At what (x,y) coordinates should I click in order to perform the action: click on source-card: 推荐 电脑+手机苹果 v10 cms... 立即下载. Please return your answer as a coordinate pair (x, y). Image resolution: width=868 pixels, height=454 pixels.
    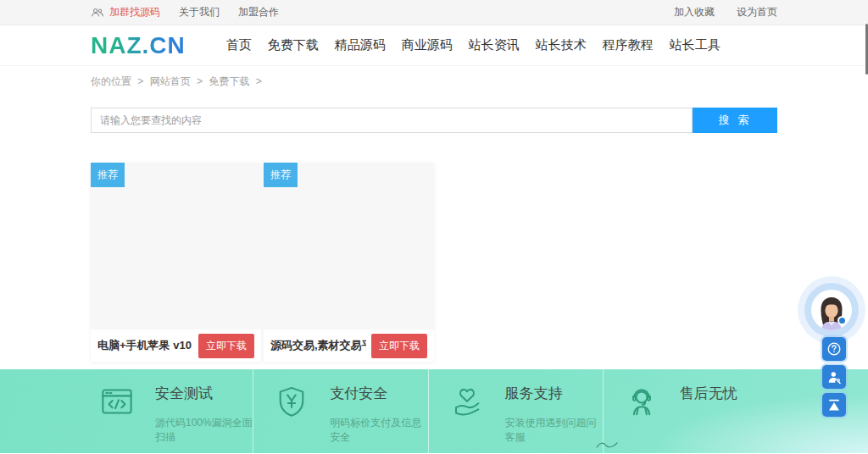
    Looking at the image, I should click on (176, 263).